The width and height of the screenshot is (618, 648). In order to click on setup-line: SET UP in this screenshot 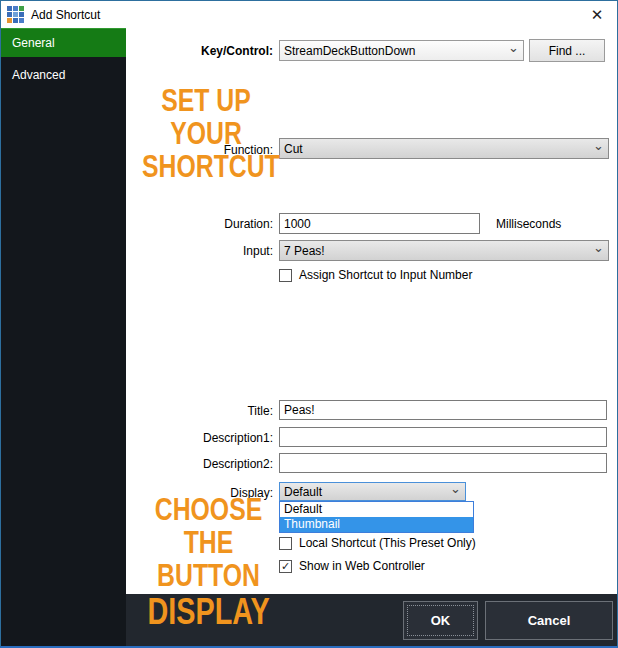, I will do `click(206, 102)`.